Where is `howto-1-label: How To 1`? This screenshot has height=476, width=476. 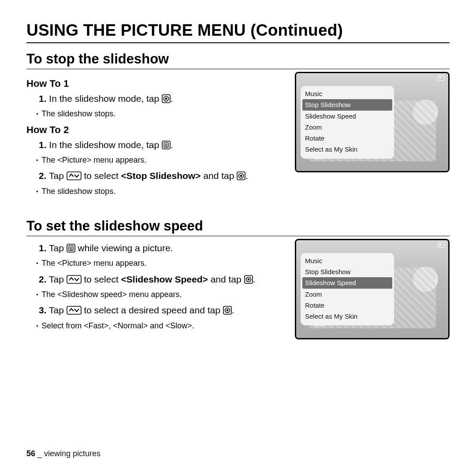 howto-1-label: How To 1 is located at coordinates (156, 84).